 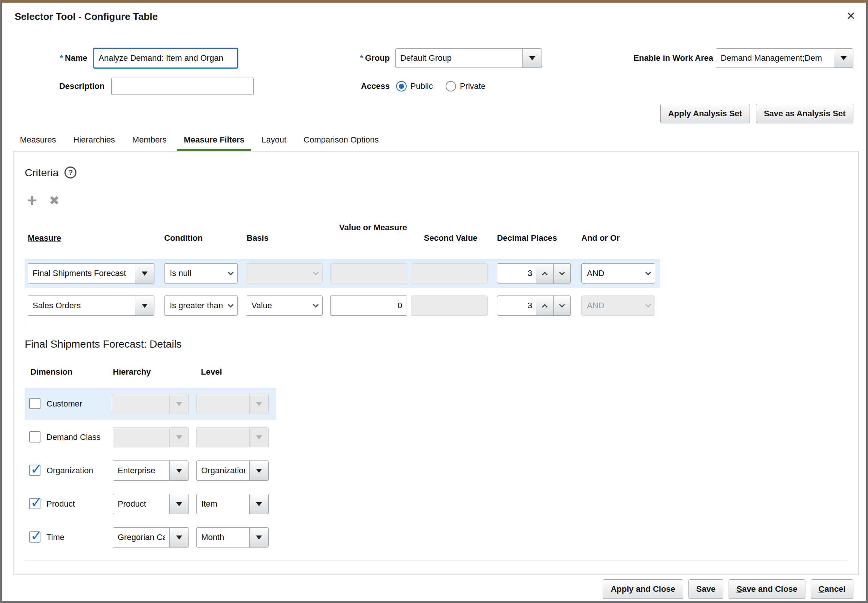 I want to click on apply-analysis-set-label: Apply Analysis Set, so click(x=705, y=114).